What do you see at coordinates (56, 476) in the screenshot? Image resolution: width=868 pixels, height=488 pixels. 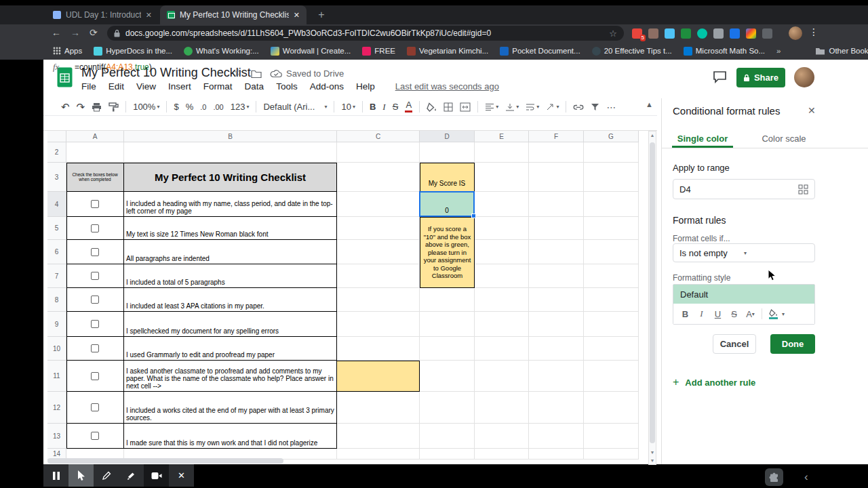 I see `pause-button` at bounding box center [56, 476].